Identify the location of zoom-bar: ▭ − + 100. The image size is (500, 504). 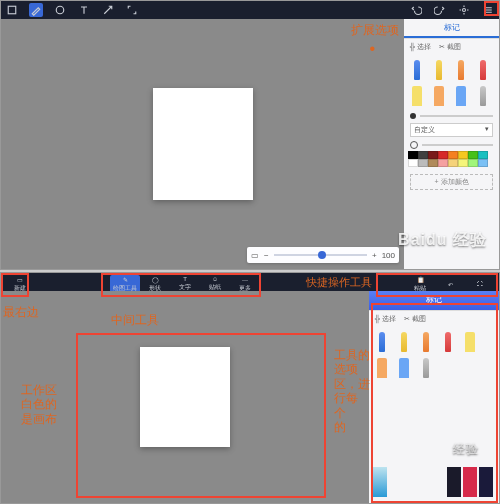
(323, 255).